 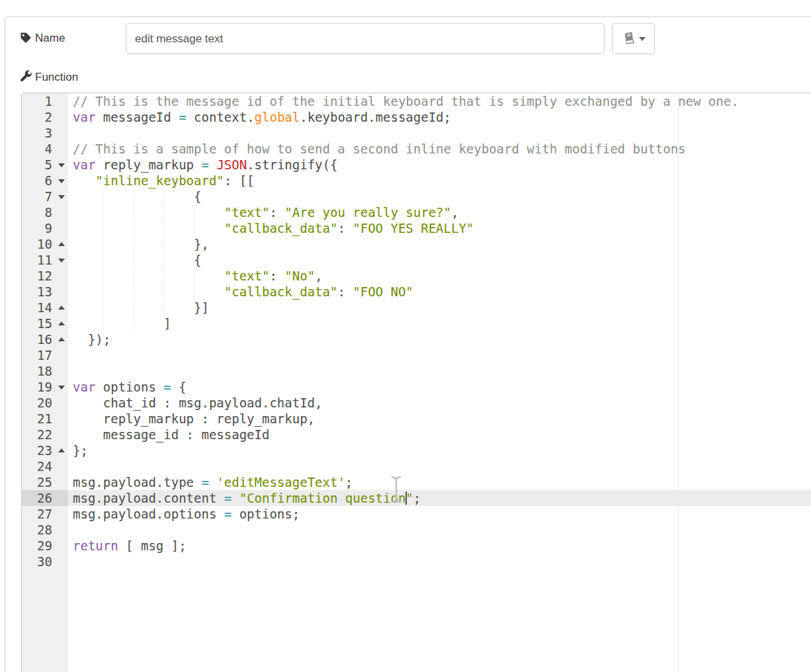 I want to click on gutter-cell: 8, so click(x=45, y=212).